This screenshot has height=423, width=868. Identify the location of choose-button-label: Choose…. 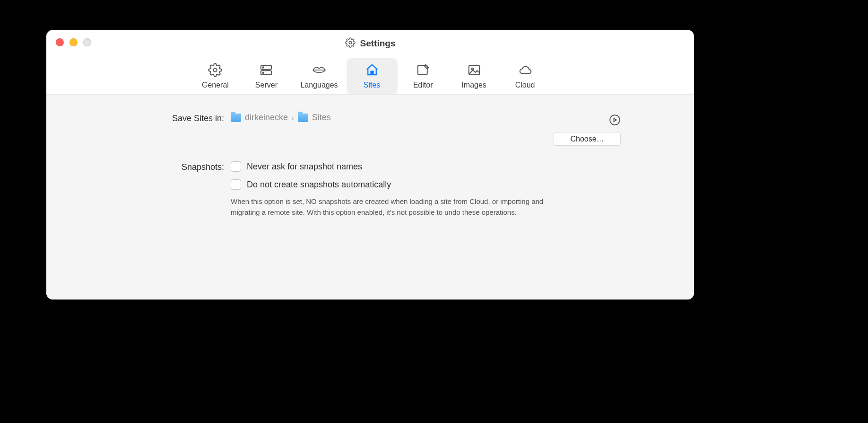
(587, 139).